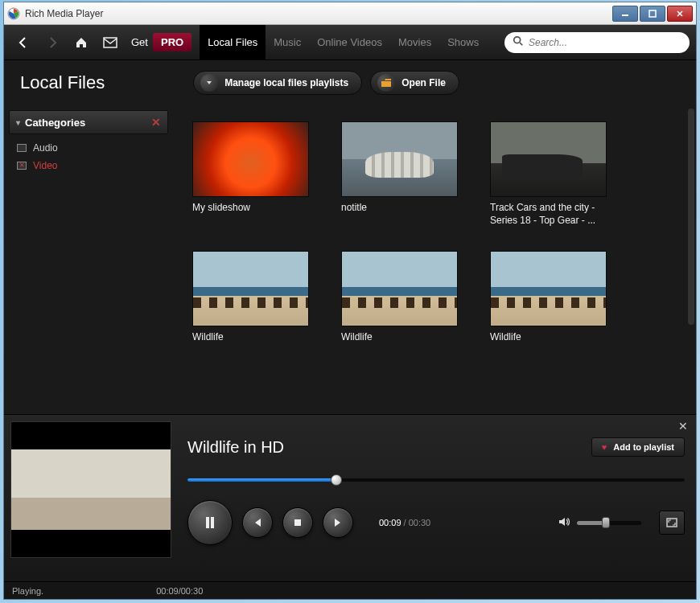  What do you see at coordinates (45, 166) in the screenshot?
I see `category-label: Video` at bounding box center [45, 166].